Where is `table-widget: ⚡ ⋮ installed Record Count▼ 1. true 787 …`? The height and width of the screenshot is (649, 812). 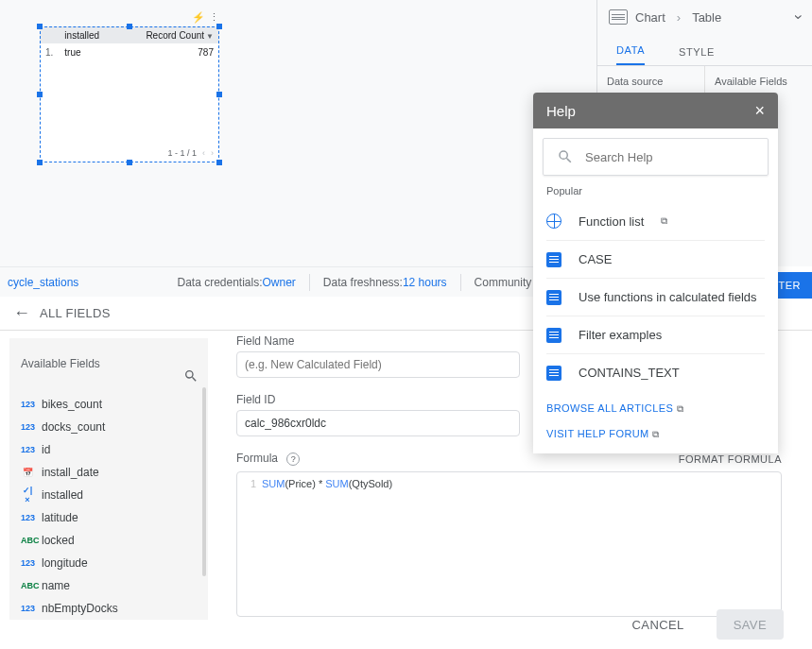 table-widget: ⚡ ⋮ installed Record Count▼ 1. true 787 … is located at coordinates (130, 94).